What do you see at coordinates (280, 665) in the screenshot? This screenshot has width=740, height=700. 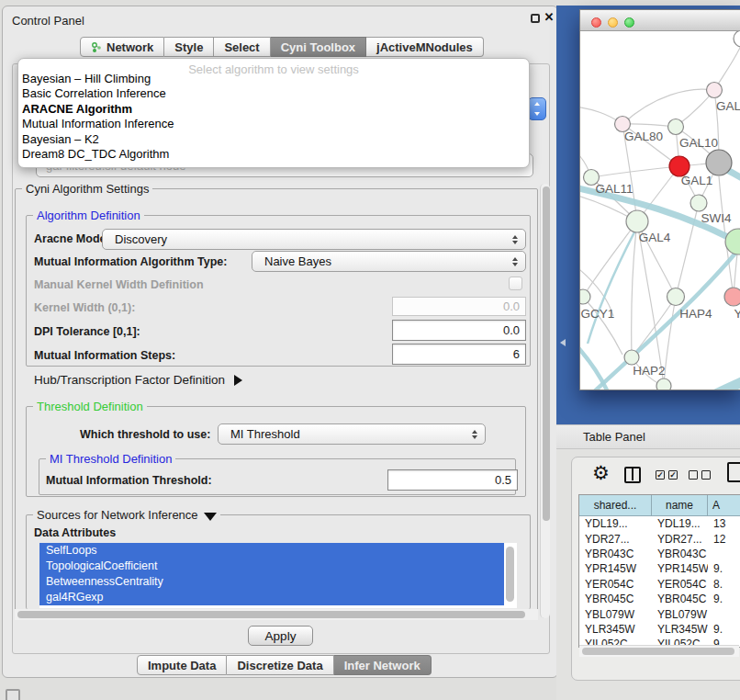 I see `tab-discretize-data: Discretize Data` at bounding box center [280, 665].